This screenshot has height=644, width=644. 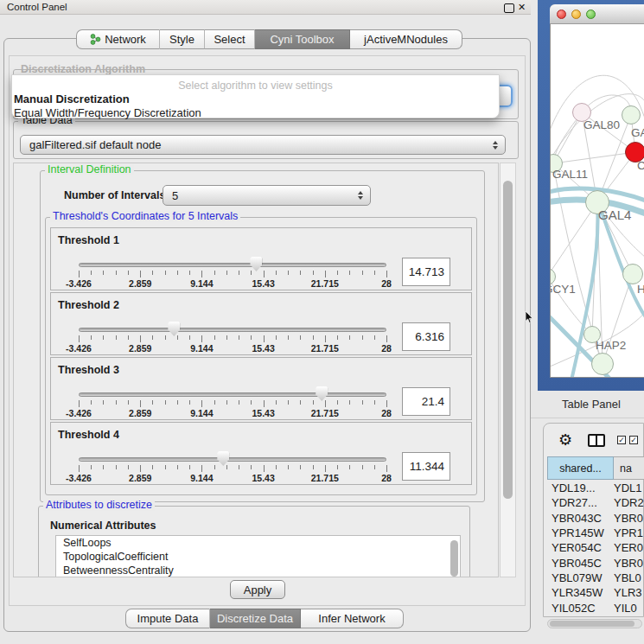 What do you see at coordinates (596, 607) in the screenshot?
I see `table-row: YIL052CYIL0` at bounding box center [596, 607].